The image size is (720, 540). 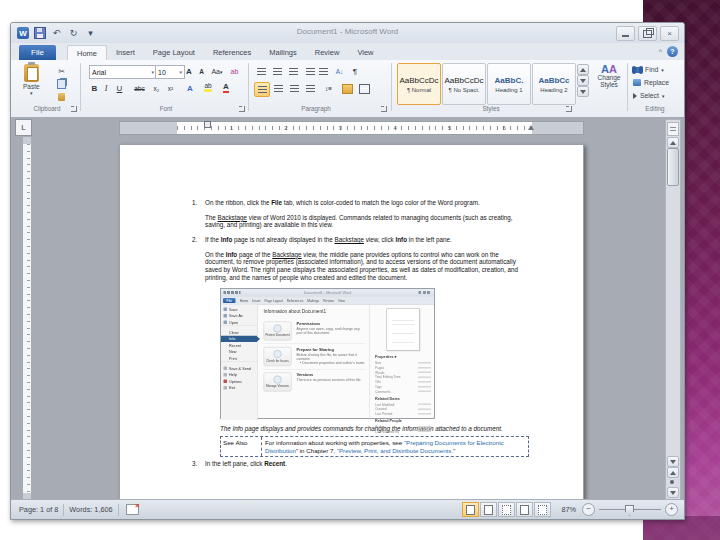 I want to click on font-family-dropdown-icon: ▾, so click(x=152, y=72).